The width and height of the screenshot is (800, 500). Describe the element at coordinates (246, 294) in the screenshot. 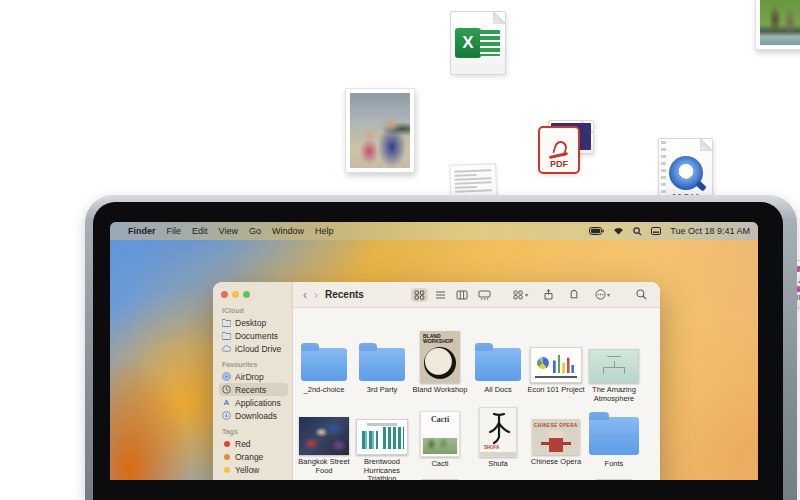

I see `zoom-button` at that location.